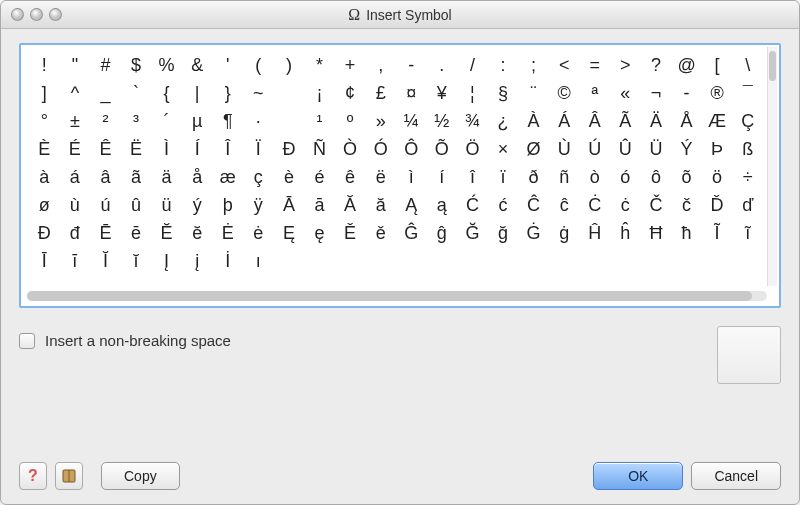 The width and height of the screenshot is (800, 505). I want to click on symbol-cell: Ć, so click(472, 205).